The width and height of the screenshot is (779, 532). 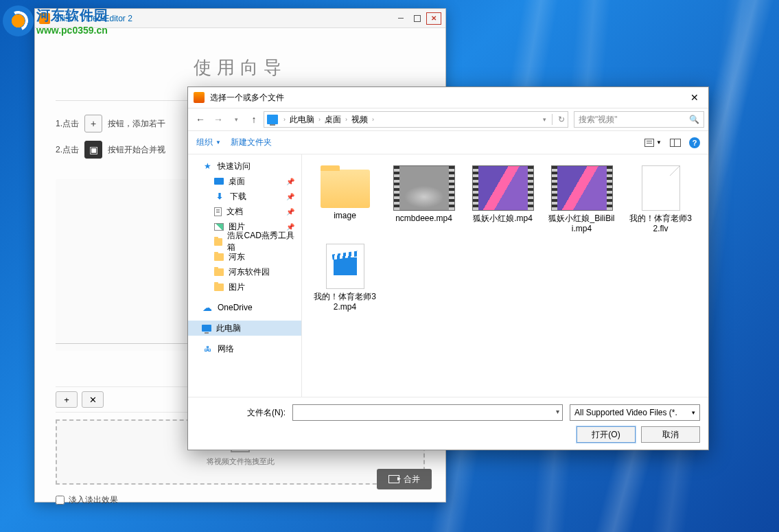 I want to click on file-label: 我的！体育老师32.flv, so click(x=660, y=224).